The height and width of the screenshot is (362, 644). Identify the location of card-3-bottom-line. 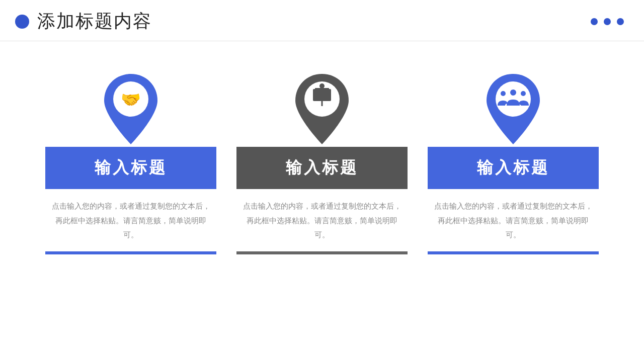
(513, 253).